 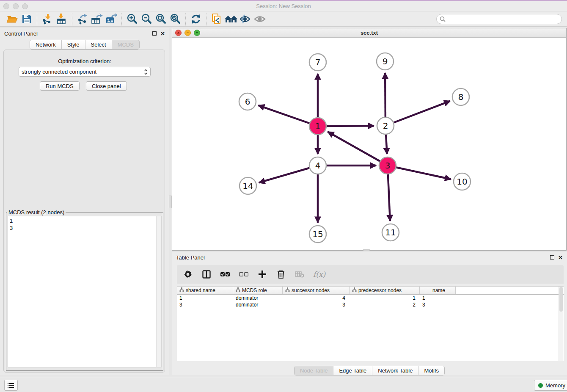 I want to click on column-label: predecessor nodes, so click(x=380, y=290).